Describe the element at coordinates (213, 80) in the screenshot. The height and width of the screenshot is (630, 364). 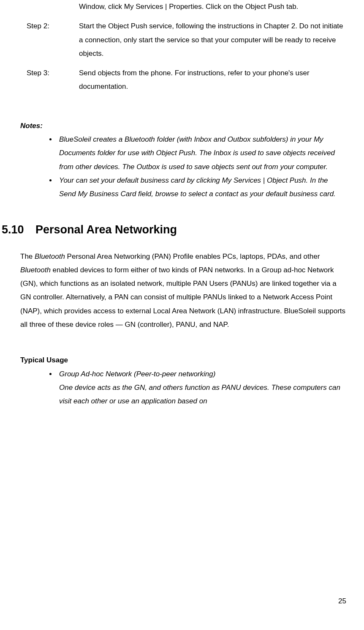
I see `step-3-text: Send objects from the phone. For instruc…` at that location.